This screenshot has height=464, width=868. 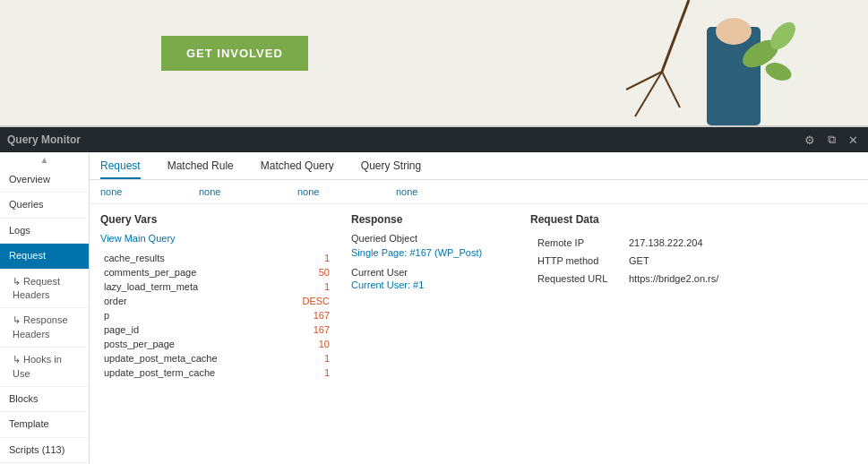 What do you see at coordinates (45, 289) in the screenshot?
I see `sidebar-item-request-headers: ↳ Request Headers` at bounding box center [45, 289].